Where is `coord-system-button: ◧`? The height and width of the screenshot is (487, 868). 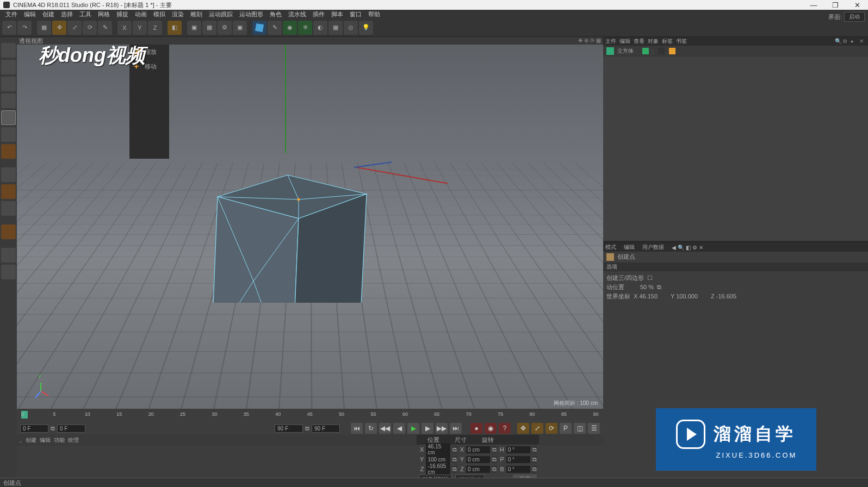
coord-system-button: ◧ is located at coordinates (175, 28).